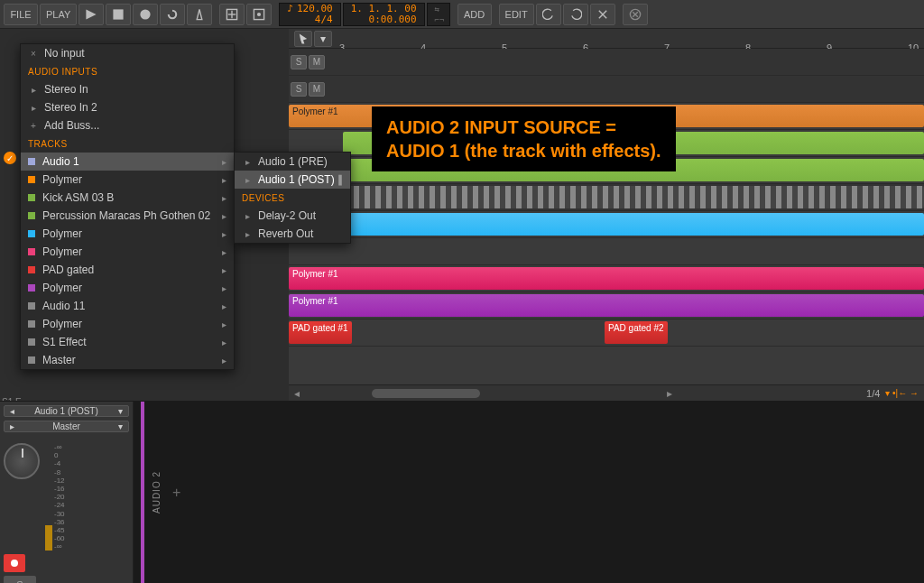 The width and height of the screenshot is (924, 583). I want to click on horizontal-scrollbar: ◂ ▸ 1/4 ▾ •|← →, so click(606, 393).